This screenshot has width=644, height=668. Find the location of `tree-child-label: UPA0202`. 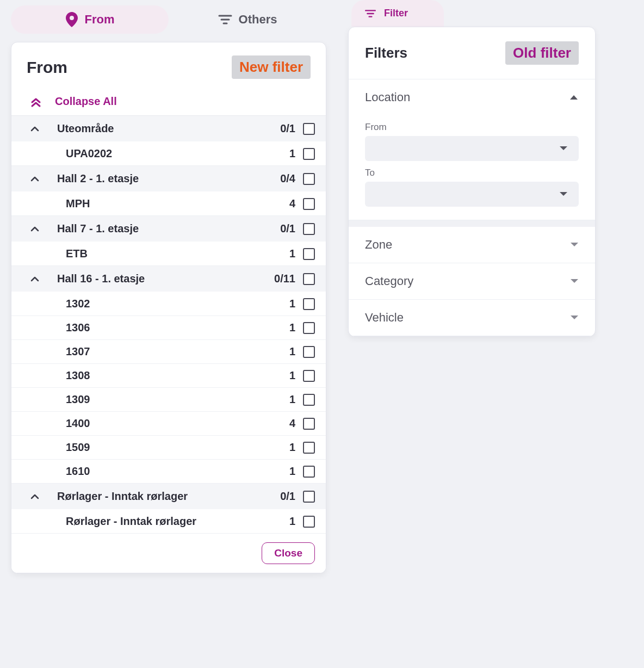

tree-child-label: UPA0202 is located at coordinates (167, 153).